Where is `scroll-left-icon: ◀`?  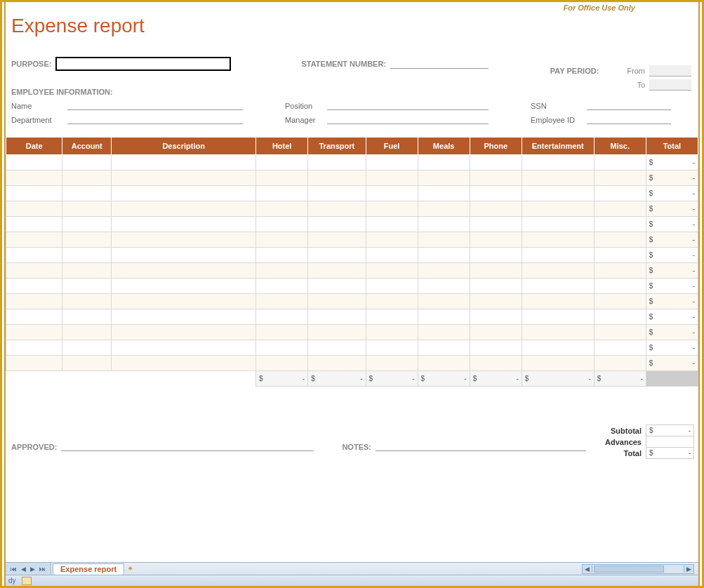 scroll-left-icon: ◀ is located at coordinates (587, 569).